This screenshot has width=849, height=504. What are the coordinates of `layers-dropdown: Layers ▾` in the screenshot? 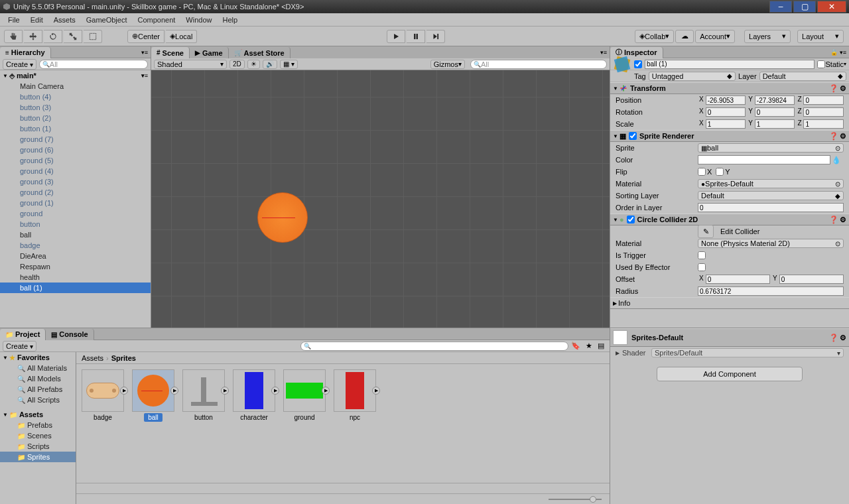 It's located at (767, 36).